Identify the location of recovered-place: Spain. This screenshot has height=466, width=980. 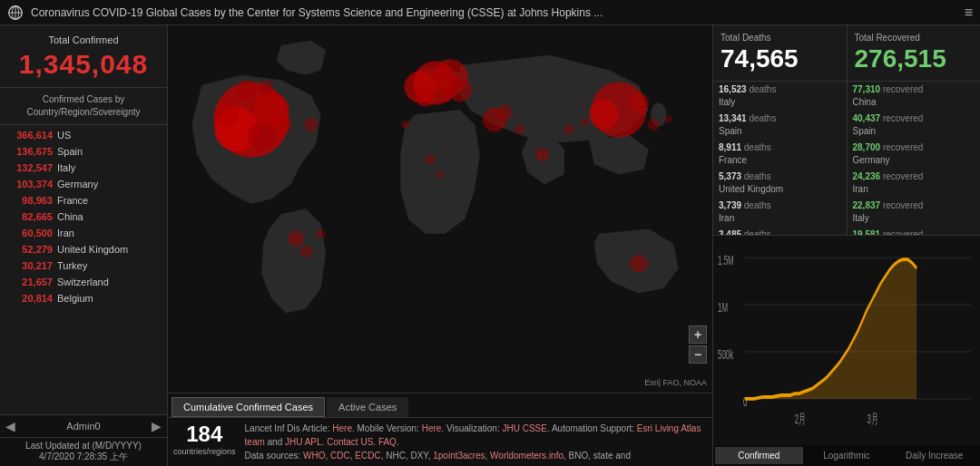
(865, 131).